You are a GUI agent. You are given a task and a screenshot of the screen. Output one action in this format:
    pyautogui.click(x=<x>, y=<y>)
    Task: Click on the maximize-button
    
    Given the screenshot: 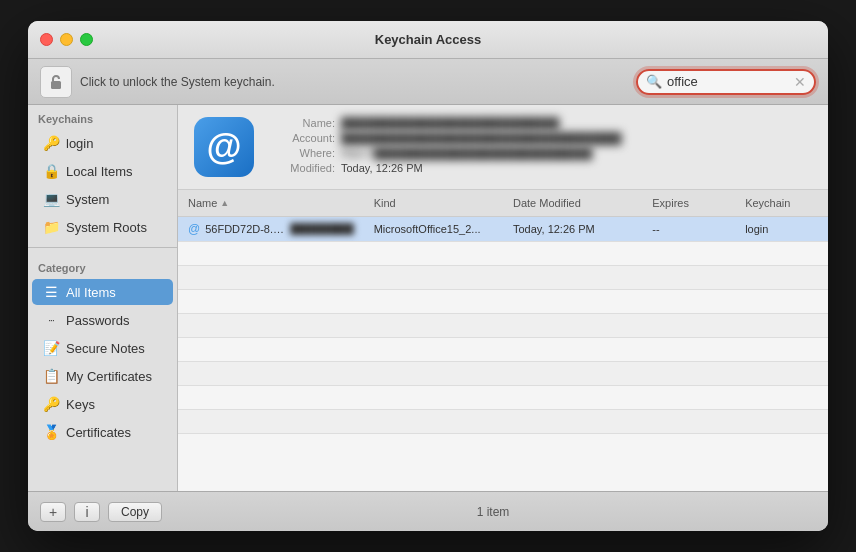 What is the action you would take?
    pyautogui.click(x=86, y=40)
    